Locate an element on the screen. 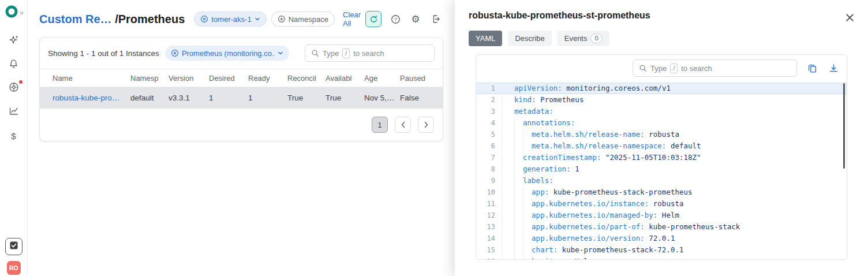 The image size is (868, 276). column-header-ready: Ready is located at coordinates (268, 79).